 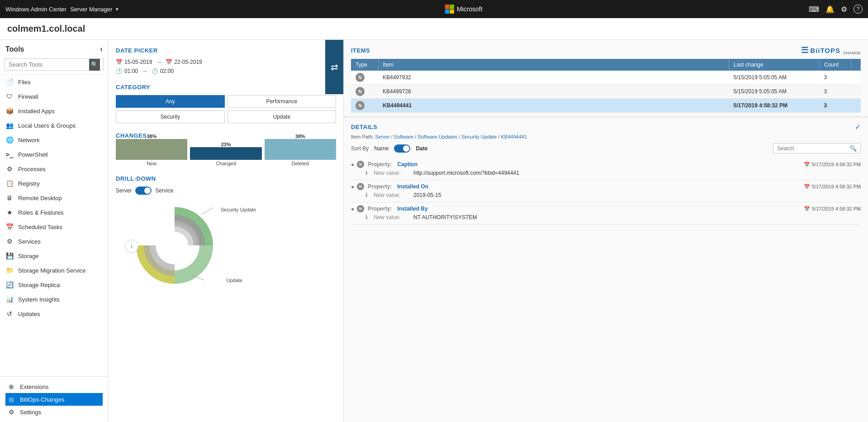 I want to click on items-table-head: Type Item Last change Count, so click(x=606, y=65).